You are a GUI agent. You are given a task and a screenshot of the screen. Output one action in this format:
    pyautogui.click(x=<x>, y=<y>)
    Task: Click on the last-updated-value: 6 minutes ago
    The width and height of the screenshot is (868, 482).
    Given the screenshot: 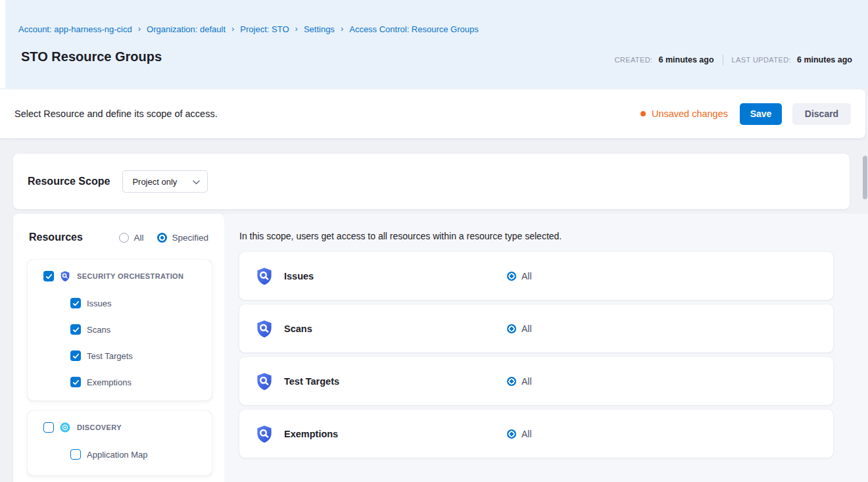 What is the action you would take?
    pyautogui.click(x=825, y=60)
    